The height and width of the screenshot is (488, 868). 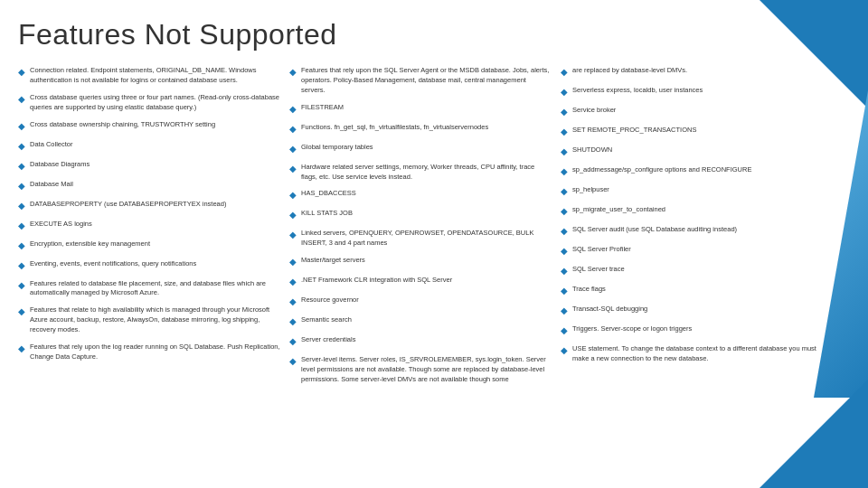 What do you see at coordinates (420, 129) in the screenshot?
I see `list-item: ◆Functions. fn_get_sql, fn_virtualfilest…` at bounding box center [420, 129].